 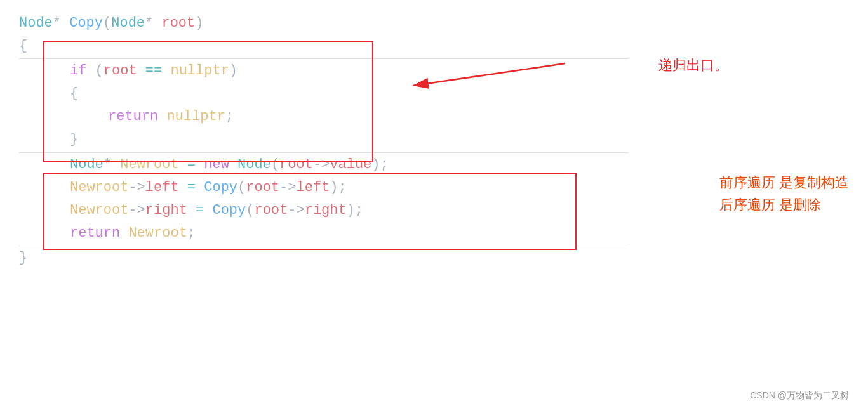 I want to click on line9-right2: right, so click(x=326, y=211).